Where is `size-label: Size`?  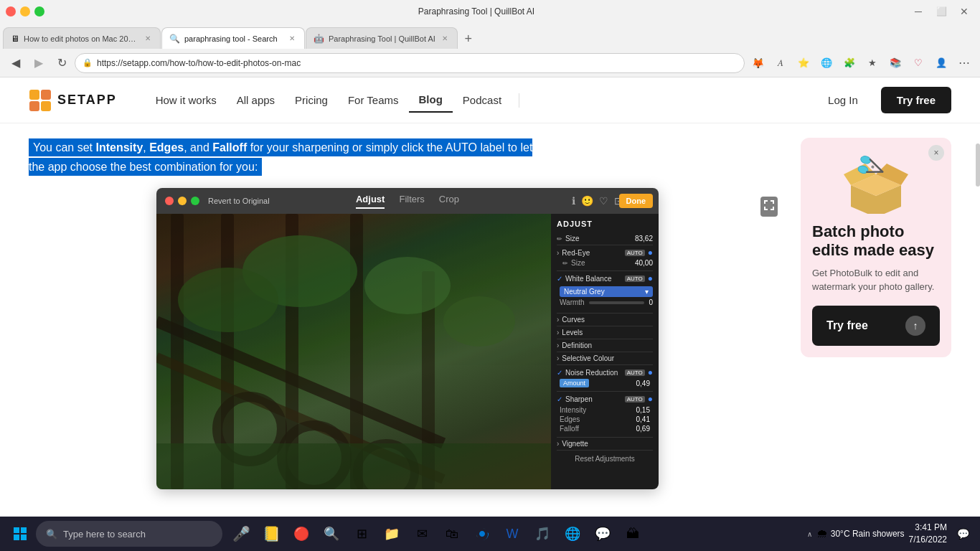 size-label: Size is located at coordinates (573, 238).